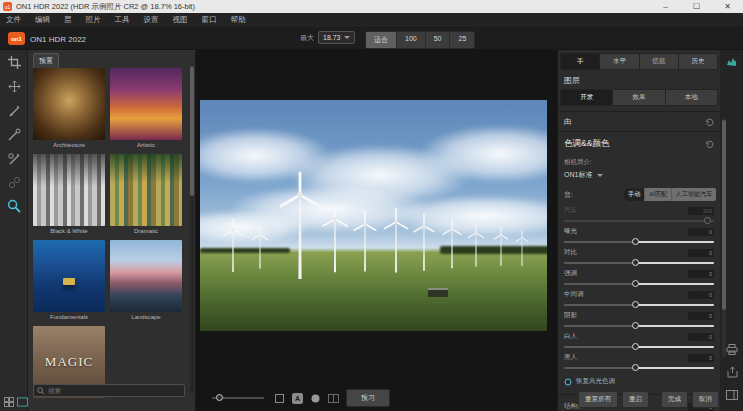 This screenshot has height=411, width=743. I want to click on preset-category-dramatic: Dramatic, so click(146, 194).